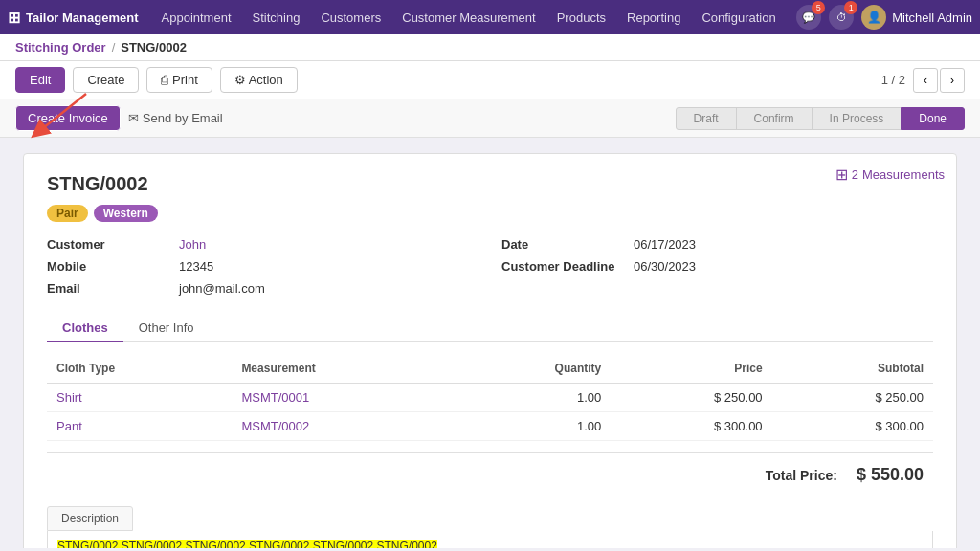  What do you see at coordinates (343, 398) in the screenshot?
I see `row1-measurement: MSMT/0001` at bounding box center [343, 398].